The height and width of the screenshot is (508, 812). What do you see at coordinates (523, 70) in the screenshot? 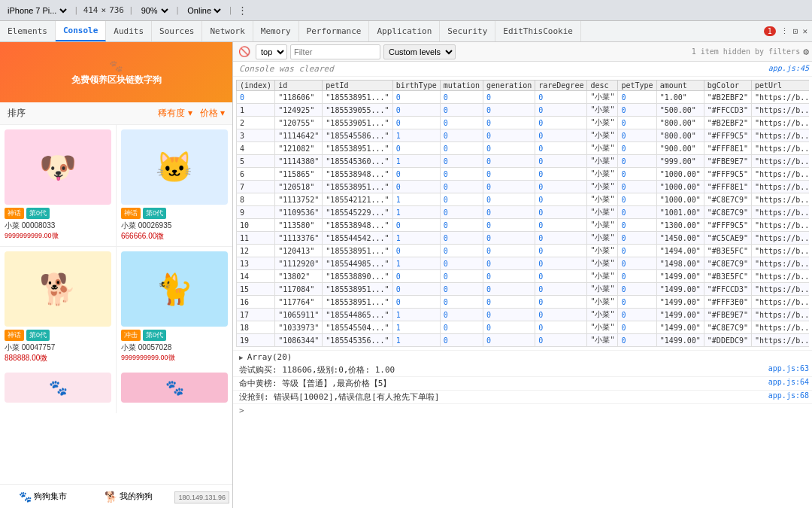
I see `console-cleared-line: Console was cleared app.js:45` at bounding box center [523, 70].